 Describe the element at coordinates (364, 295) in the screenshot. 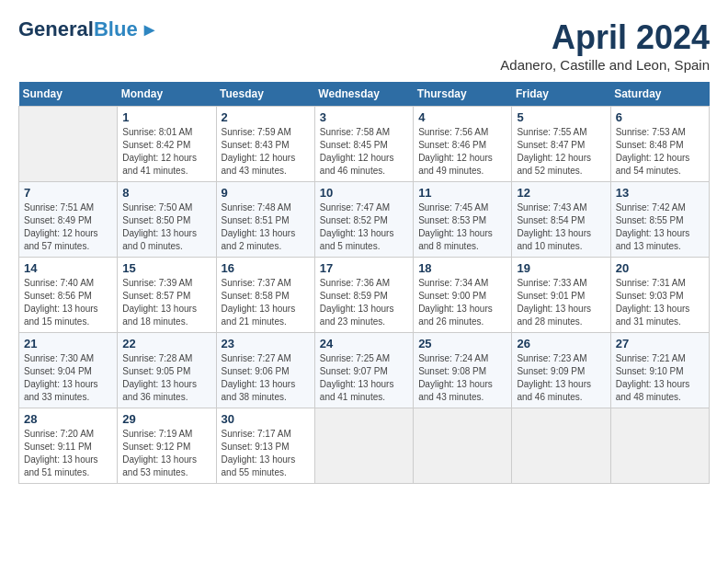

I see `calendar-cell: 17Sunrise: 7:36 AM Sunset: 8:59 PM Dayli…` at that location.